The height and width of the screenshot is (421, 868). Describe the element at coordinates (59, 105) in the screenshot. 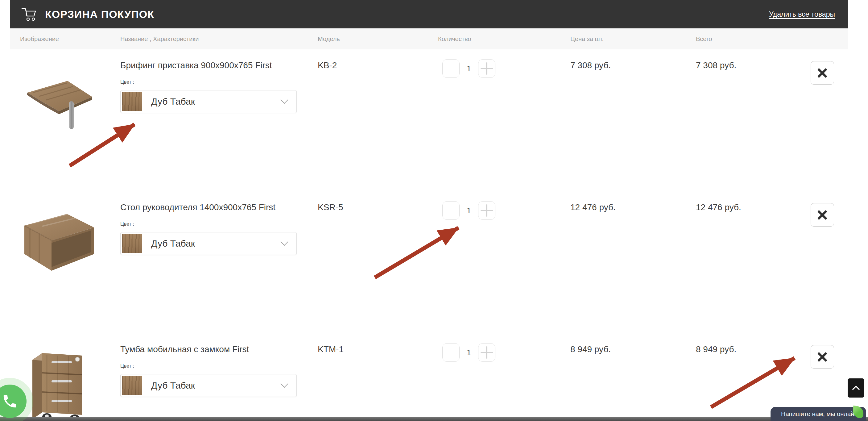

I see `product-image-briefing-table` at that location.